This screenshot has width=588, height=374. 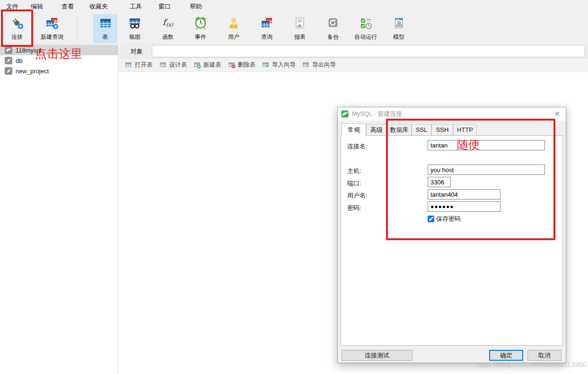 I want to click on connection-name: new_project, so click(x=32, y=71).